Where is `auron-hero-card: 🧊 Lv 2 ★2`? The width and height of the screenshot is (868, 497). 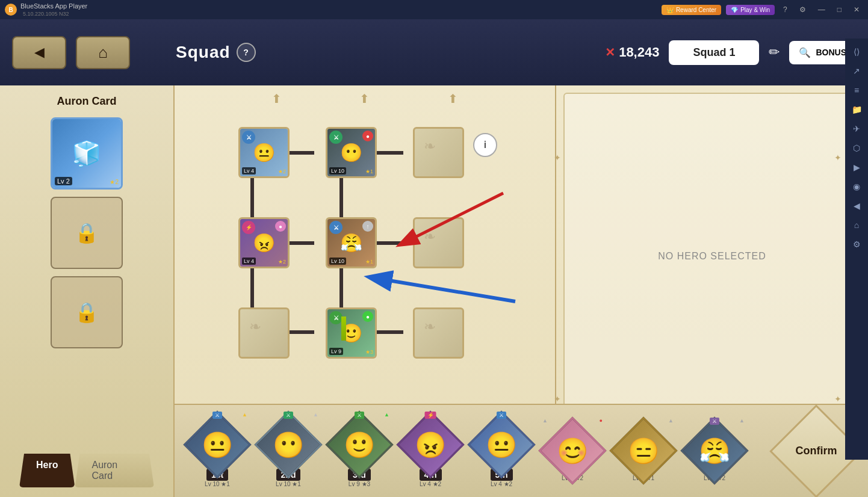 auron-hero-card: 🧊 Lv 2 ★2 is located at coordinates (87, 153).